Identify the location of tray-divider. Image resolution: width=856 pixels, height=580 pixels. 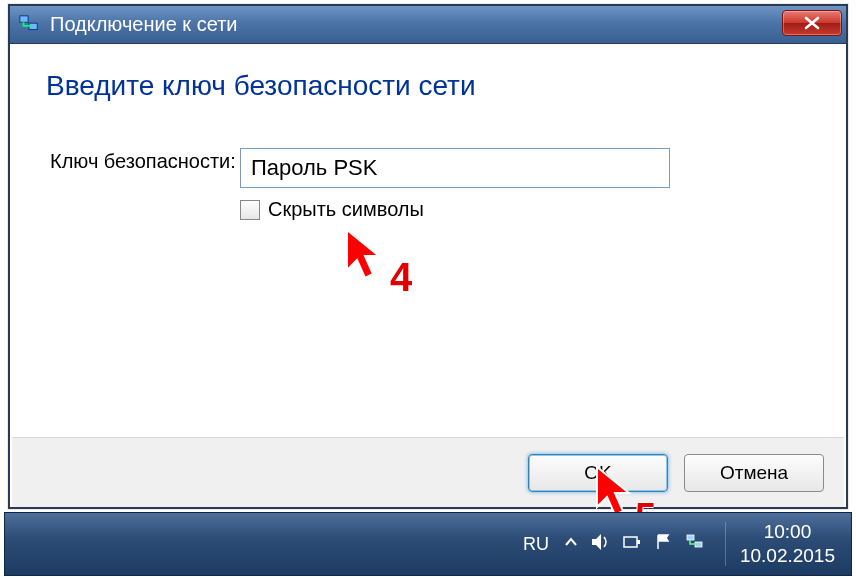
(726, 544).